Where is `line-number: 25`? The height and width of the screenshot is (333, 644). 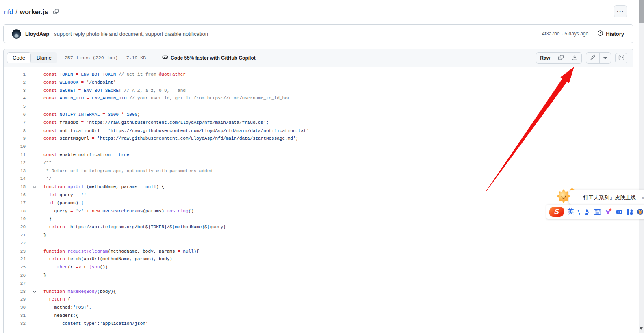
line-number: 25 is located at coordinates (15, 268).